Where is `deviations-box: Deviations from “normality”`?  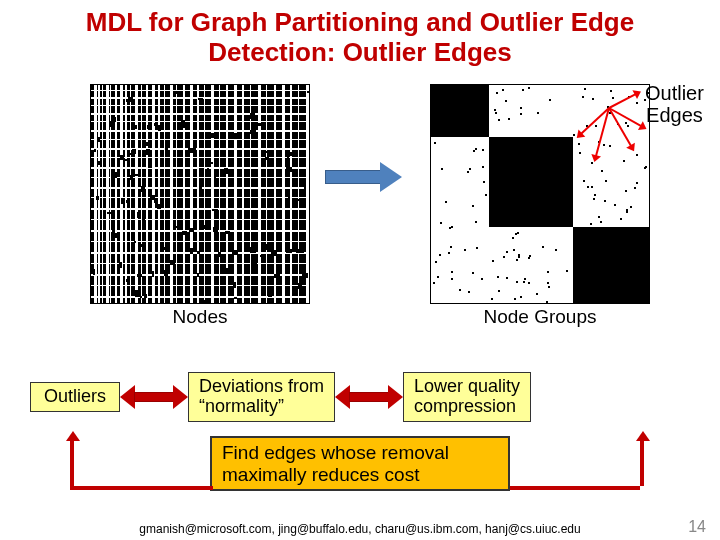 deviations-box: Deviations from “normality” is located at coordinates (262, 397).